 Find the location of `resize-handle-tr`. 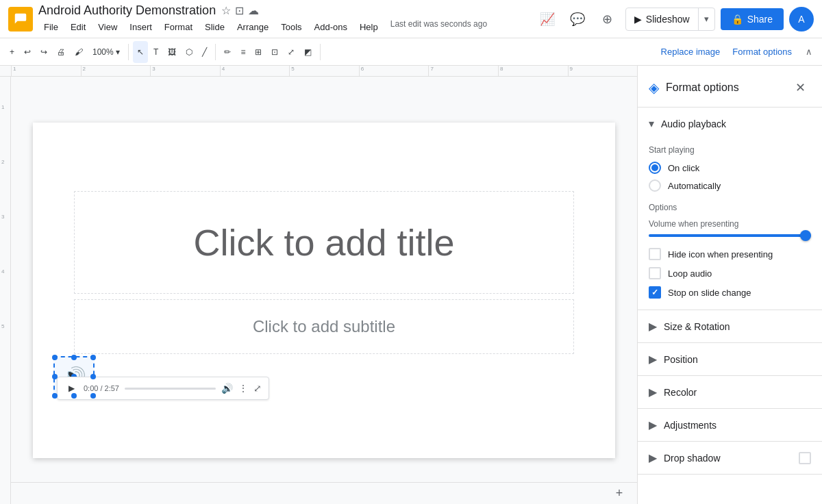

resize-handle-tr is located at coordinates (93, 357).